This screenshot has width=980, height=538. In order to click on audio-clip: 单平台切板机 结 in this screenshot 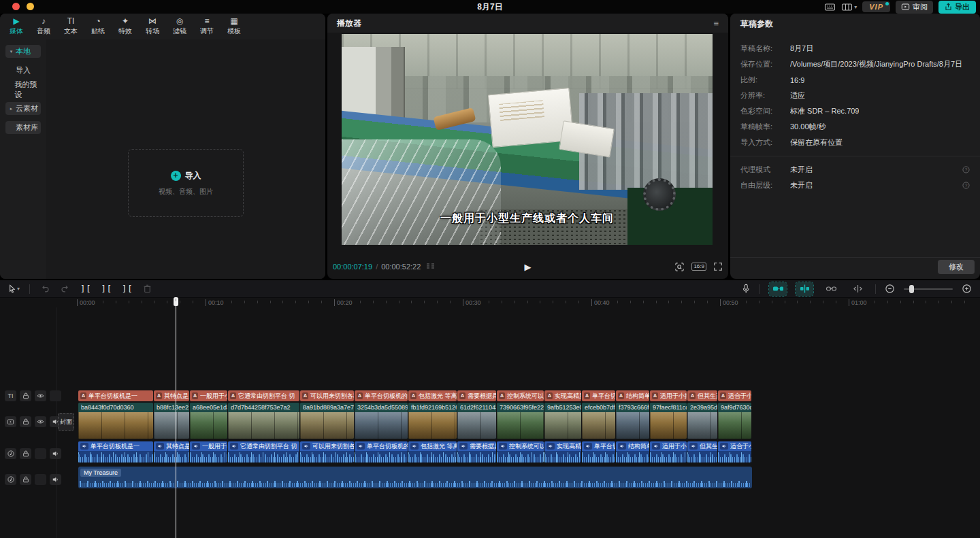, I will do `click(599, 452)`.